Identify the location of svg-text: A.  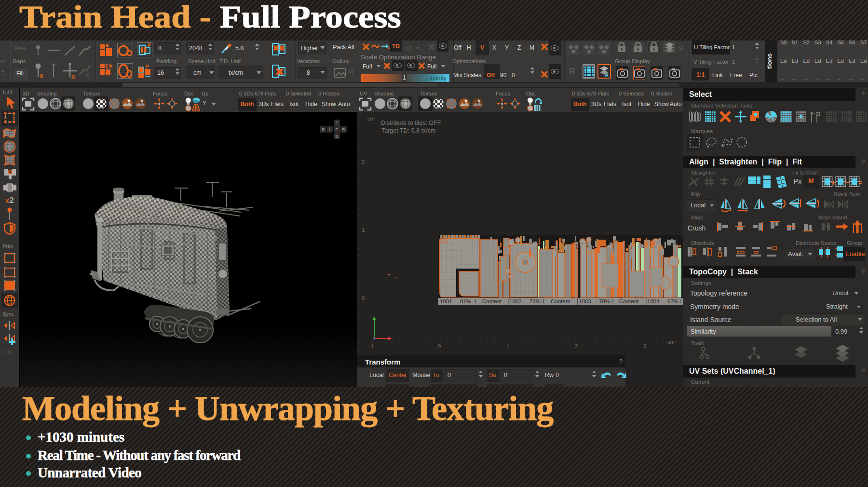
(607, 75).